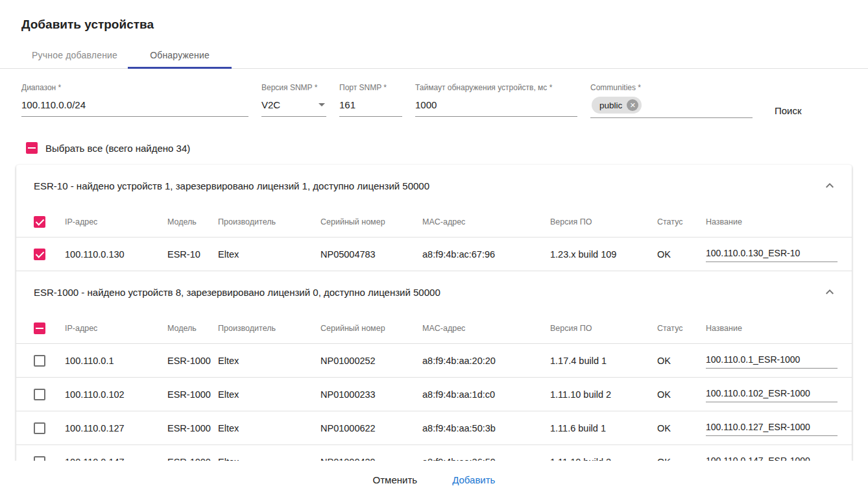 The height and width of the screenshot is (499, 868). I want to click on snmp-version-field: Версия SNMP * V2C, so click(294, 100).